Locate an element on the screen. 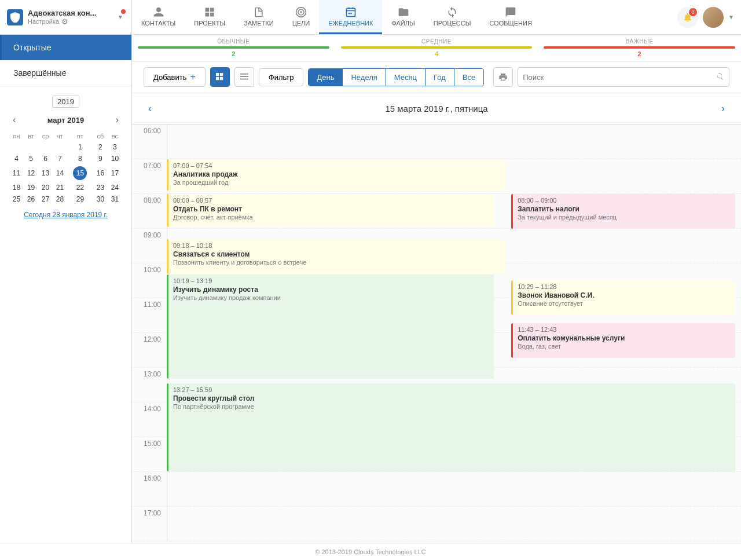 This screenshot has height=560, width=741. nav-item-goals: ЦЕЛИ is located at coordinates (301, 17).